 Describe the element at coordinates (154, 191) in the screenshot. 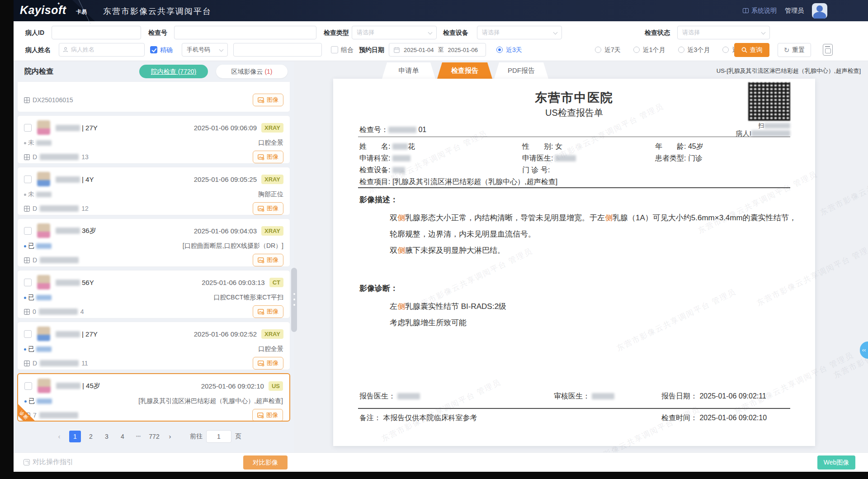

I see `exam-list-item: | 4Y2025-01-06 09:05:25XRAY未胸部正位D12图像` at that location.